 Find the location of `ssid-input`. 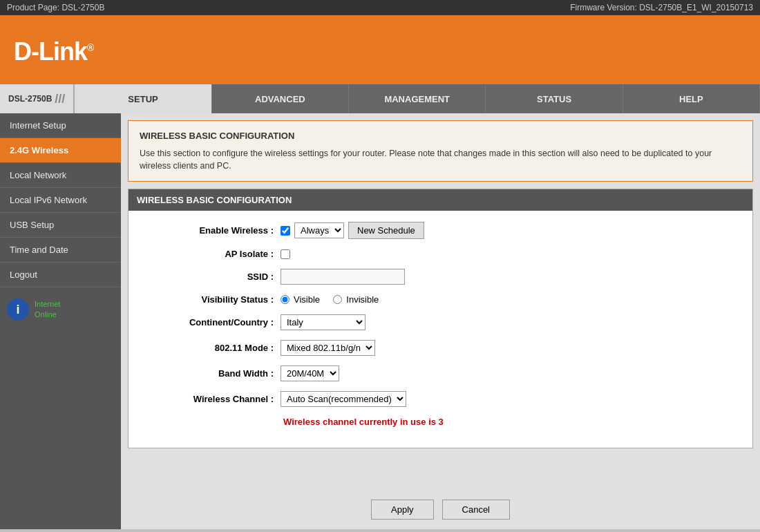

ssid-input is located at coordinates (343, 276).